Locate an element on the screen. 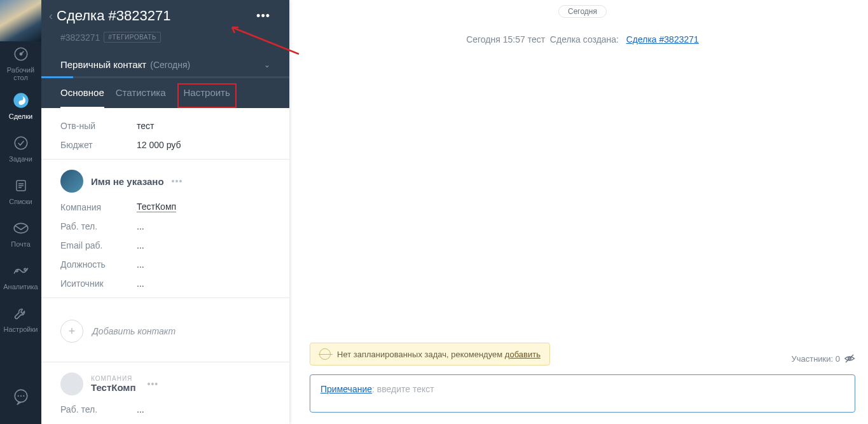 This screenshot has height=424, width=868. wrench-icon is located at coordinates (21, 313).